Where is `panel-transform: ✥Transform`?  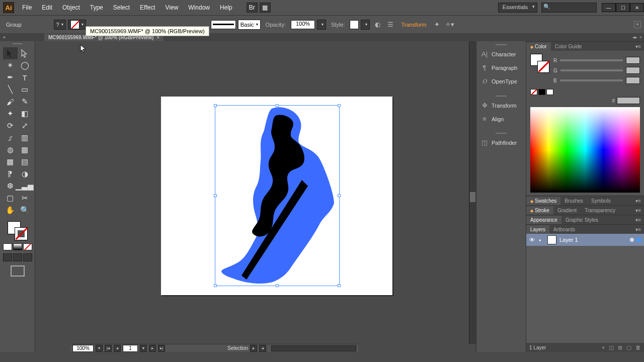 panel-transform: ✥Transform is located at coordinates (501, 106).